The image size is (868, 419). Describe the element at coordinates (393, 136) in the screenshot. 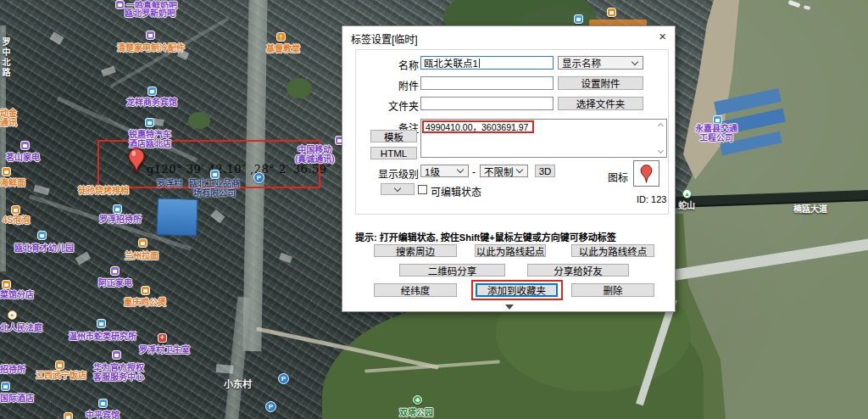

I see `template-button: 模板` at that location.